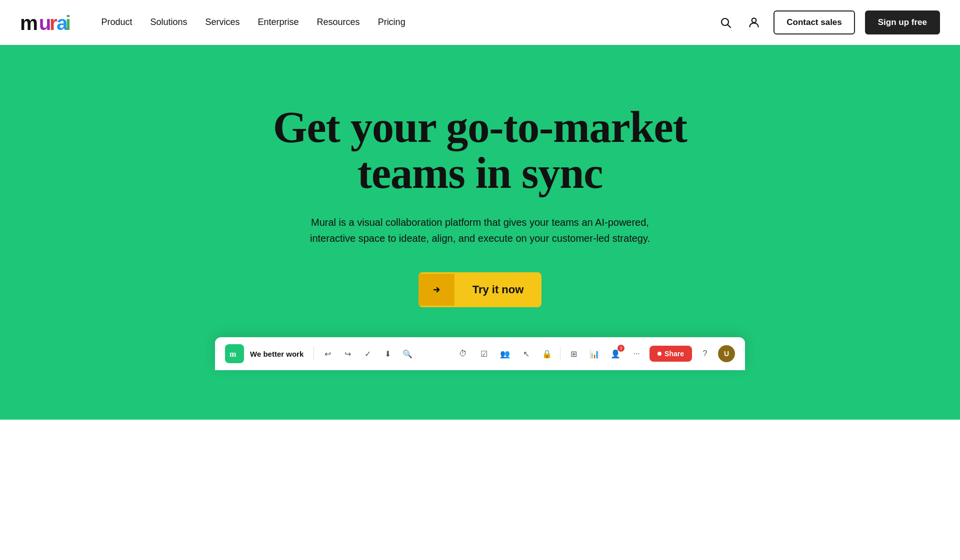 This screenshot has height=560, width=960. Describe the element at coordinates (484, 354) in the screenshot. I see `task-icon: ☑` at that location.